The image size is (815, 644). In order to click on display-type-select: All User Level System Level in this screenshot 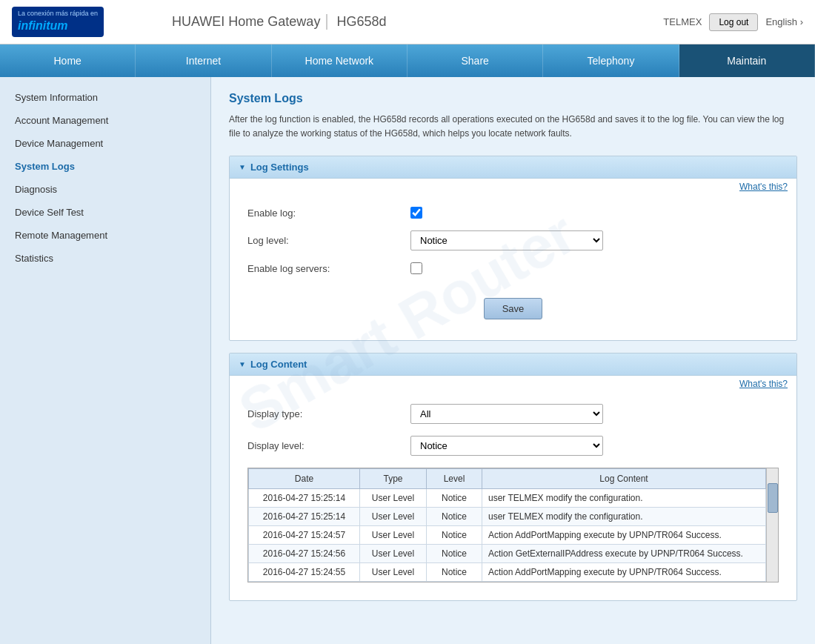, I will do `click(507, 414)`.